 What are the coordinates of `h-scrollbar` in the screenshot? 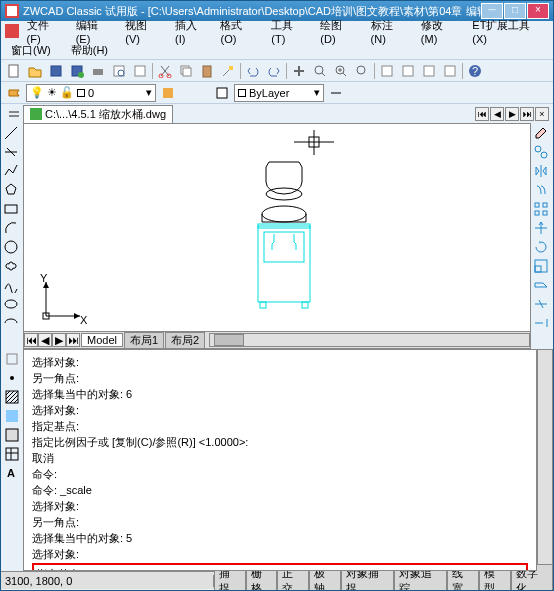 It's located at (370, 340).